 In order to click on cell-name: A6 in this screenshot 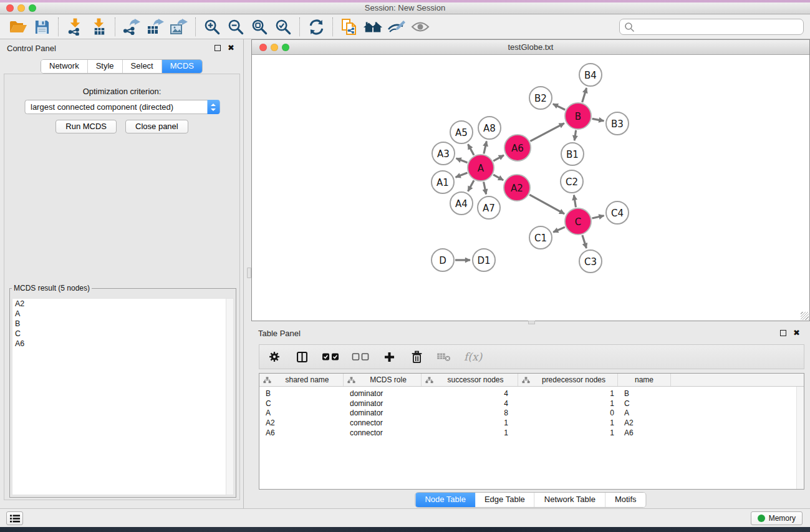, I will do `click(645, 433)`.